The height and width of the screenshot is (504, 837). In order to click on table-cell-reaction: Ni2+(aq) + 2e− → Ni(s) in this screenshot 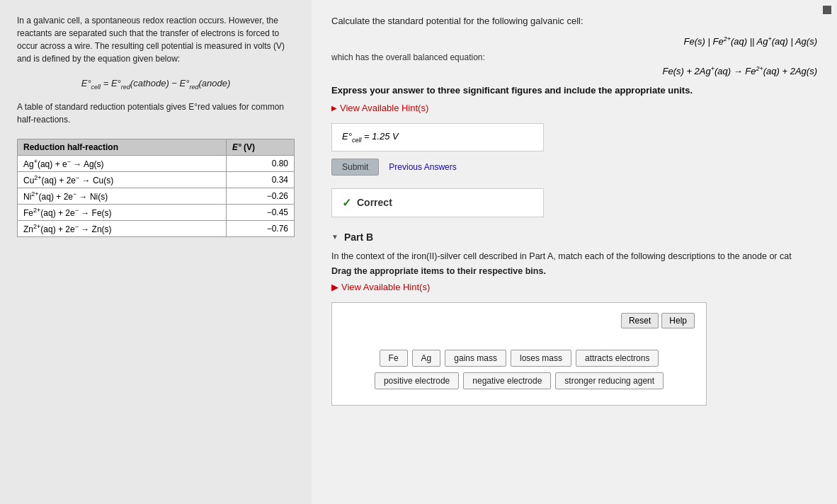, I will do `click(122, 195)`.